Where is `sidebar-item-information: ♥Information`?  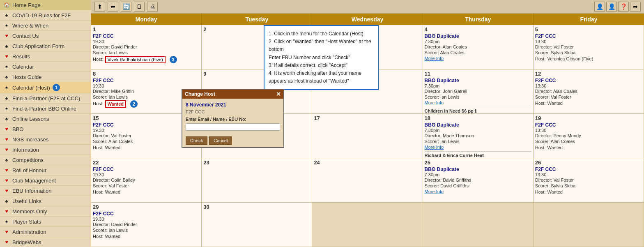 sidebar-item-information: ♥Information is located at coordinates (45, 150).